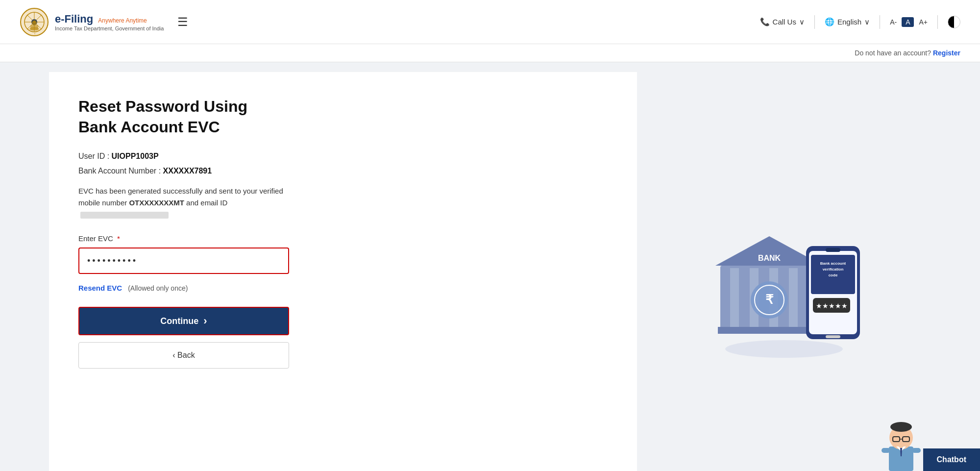 This screenshot has height=471, width=980. Describe the element at coordinates (121, 171) in the screenshot. I see `bank-account-label: Bank Account Number :` at that location.